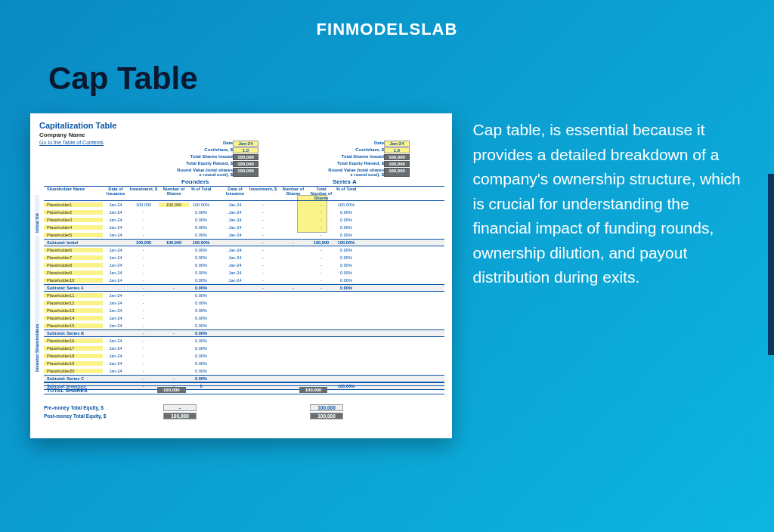 Image resolution: width=774 pixels, height=532 pixels. Describe the element at coordinates (73, 235) in the screenshot. I see `shareholder-name: Placeholder5` at that location.